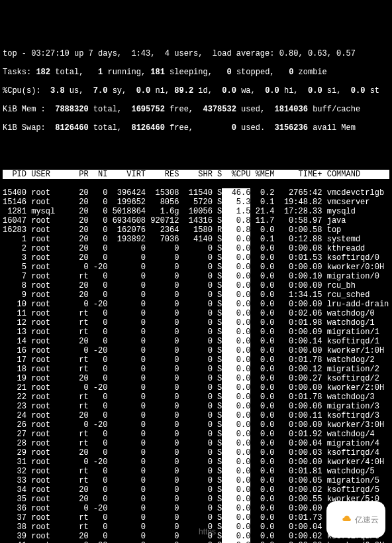  Describe the element at coordinates (196, 295) in the screenshot. I see `process-row: 9 root 20 0 0 0 0 S 0.0 0.0 1:34.15 rcu_…` at that location.